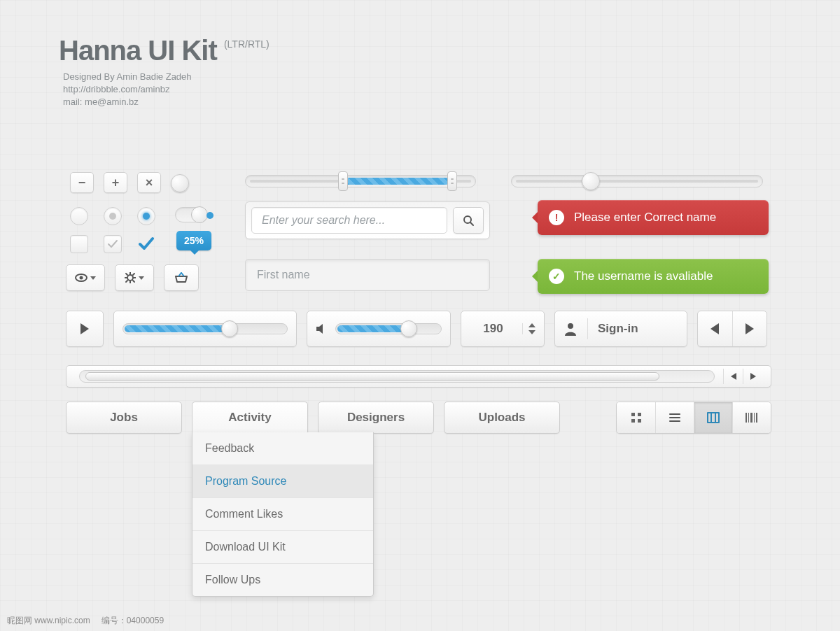  I want to click on range-handle-right, so click(452, 181).